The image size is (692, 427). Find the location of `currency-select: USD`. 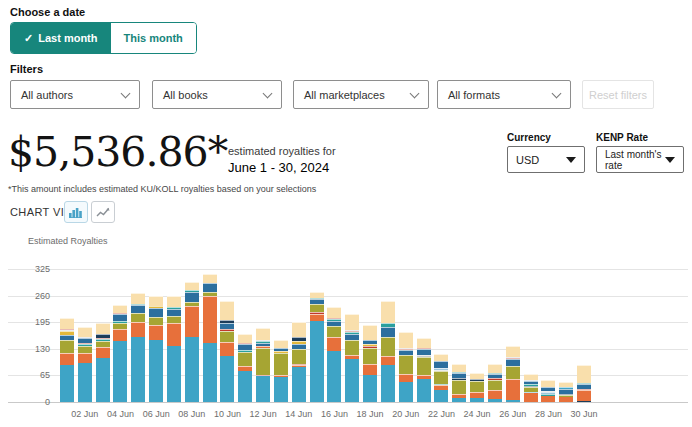

currency-select: USD is located at coordinates (546, 160).